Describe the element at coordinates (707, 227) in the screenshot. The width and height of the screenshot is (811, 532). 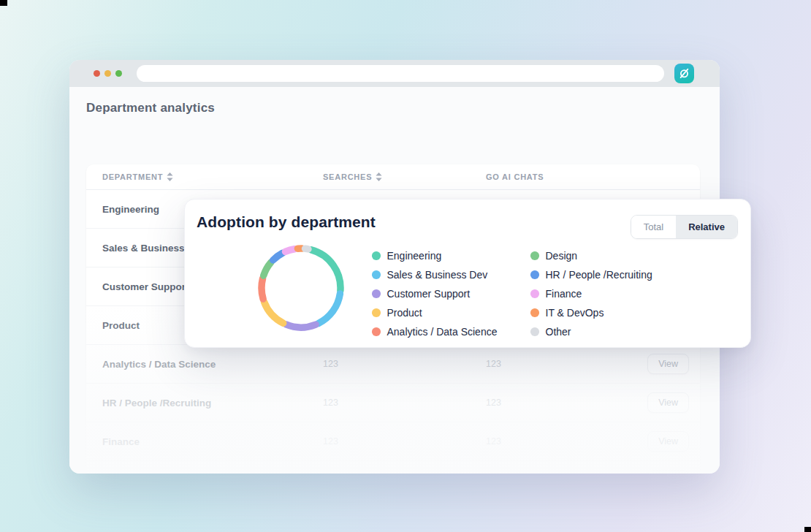
I see `toggle-option-relative: Relative` at that location.